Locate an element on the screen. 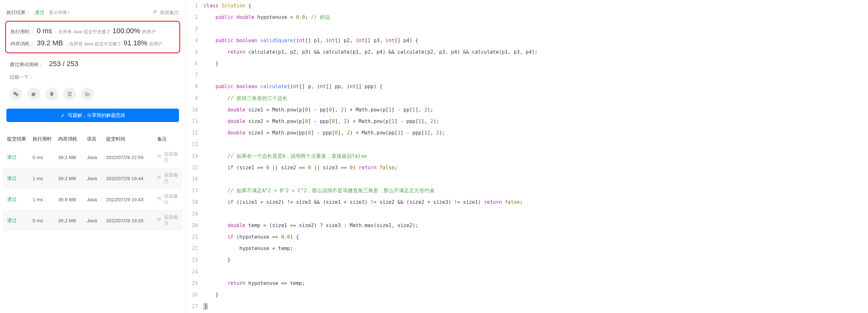 This screenshot has height=313, width=868. runtime-value: 0 ms is located at coordinates (44, 31).